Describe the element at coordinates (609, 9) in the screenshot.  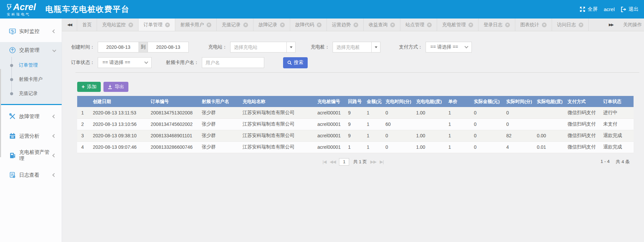
I see `username: acrel` at that location.